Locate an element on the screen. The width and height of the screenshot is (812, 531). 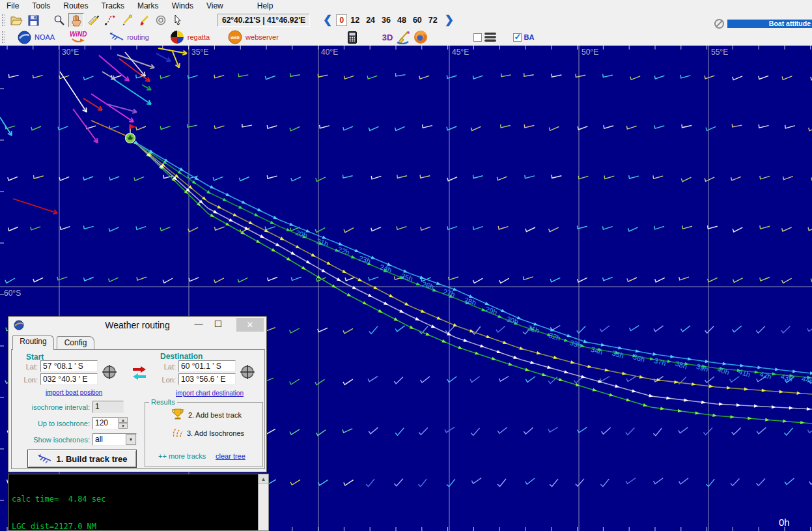
measure-tool-button is located at coordinates (93, 20).